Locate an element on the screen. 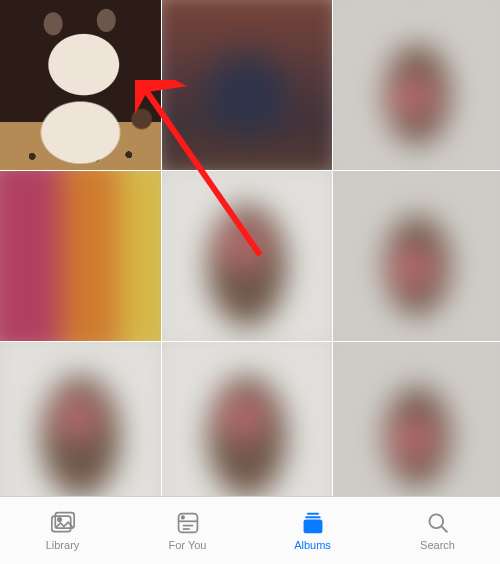 The height and width of the screenshot is (564, 500). for-you-icon is located at coordinates (188, 523).